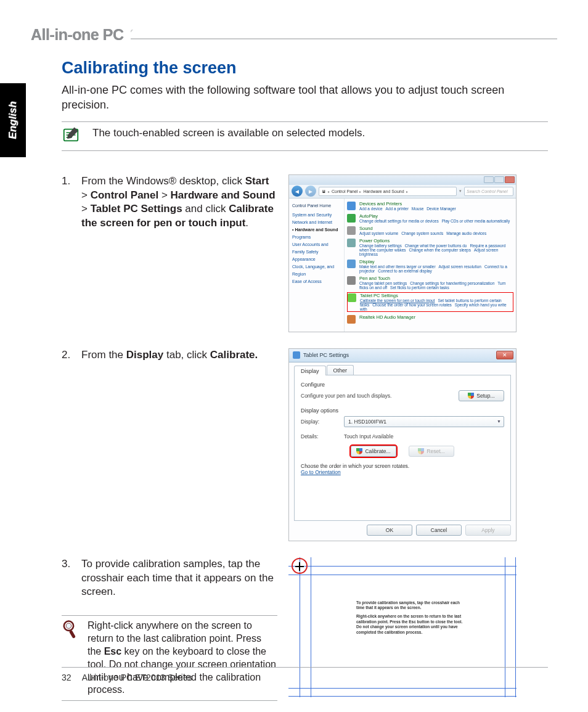  I want to click on tip-box: Right-click anywhere on the screen to re…, so click(169, 658).